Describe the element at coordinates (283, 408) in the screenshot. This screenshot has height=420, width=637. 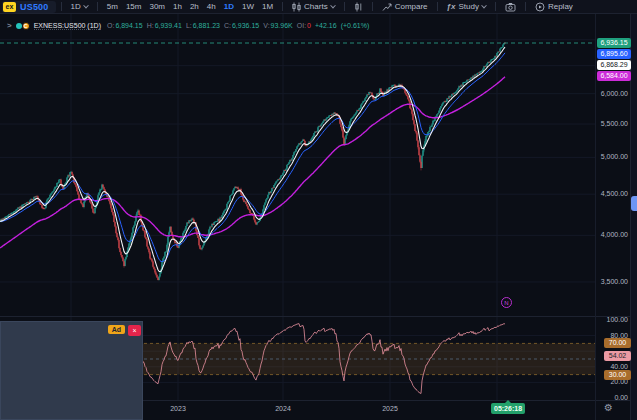
I see `time-axis-year-label: 2024` at that location.